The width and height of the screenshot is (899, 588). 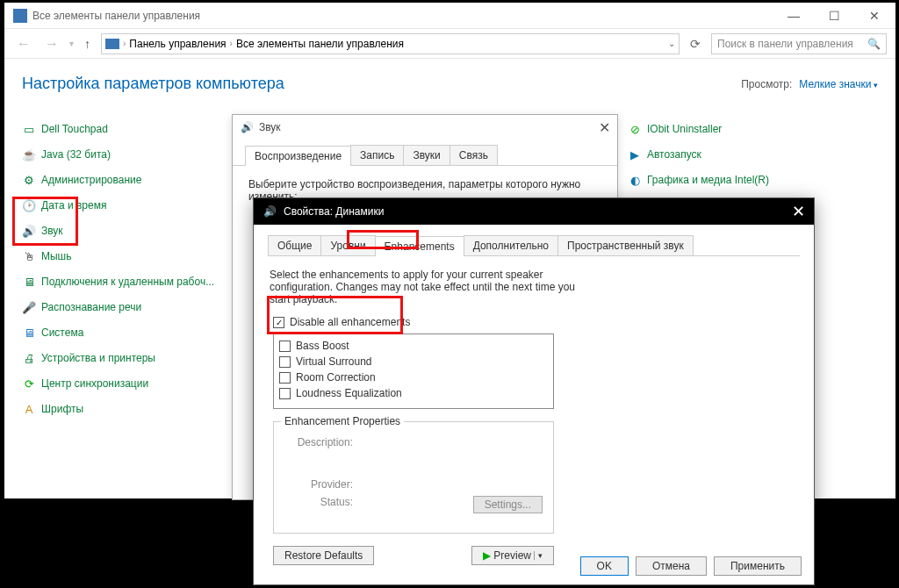 I want to click on close-button: ✕, so click(x=874, y=16).